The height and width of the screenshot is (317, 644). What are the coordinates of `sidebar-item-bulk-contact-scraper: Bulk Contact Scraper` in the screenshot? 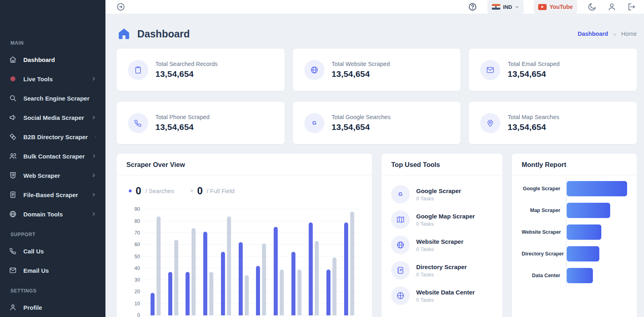 It's located at (53, 156).